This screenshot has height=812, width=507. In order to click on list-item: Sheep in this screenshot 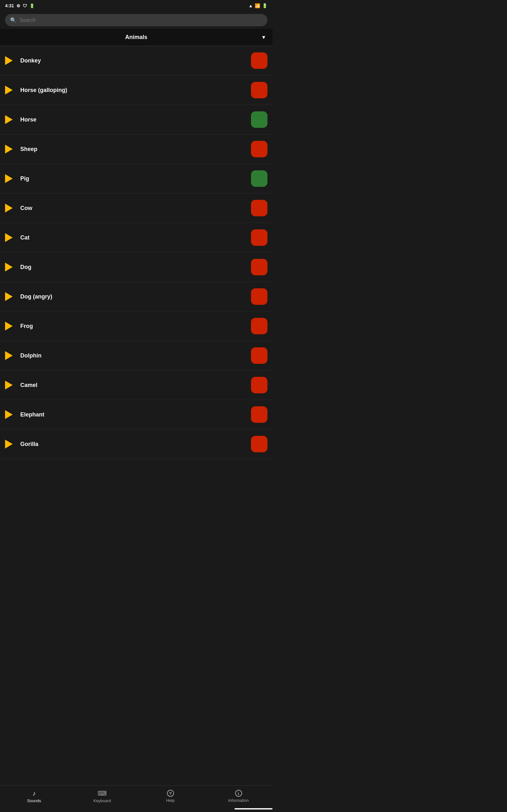, I will do `click(136, 149)`.